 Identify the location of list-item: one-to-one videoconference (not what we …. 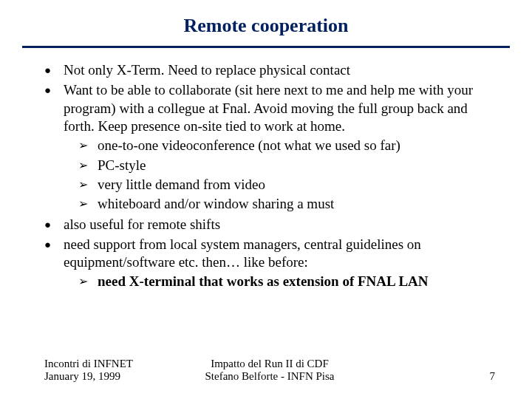
(287, 146).